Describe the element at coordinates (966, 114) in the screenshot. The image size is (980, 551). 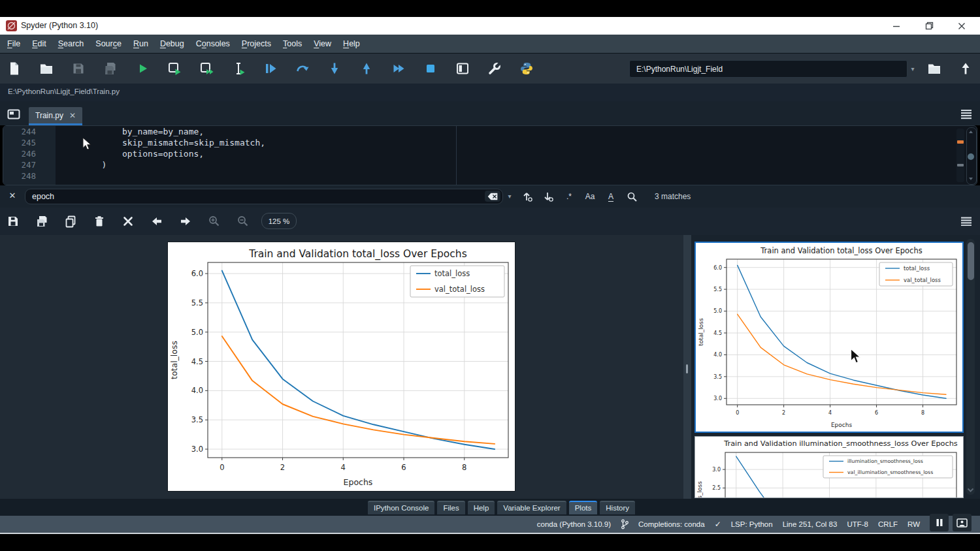
I see `editor-options-menu-icon` at that location.